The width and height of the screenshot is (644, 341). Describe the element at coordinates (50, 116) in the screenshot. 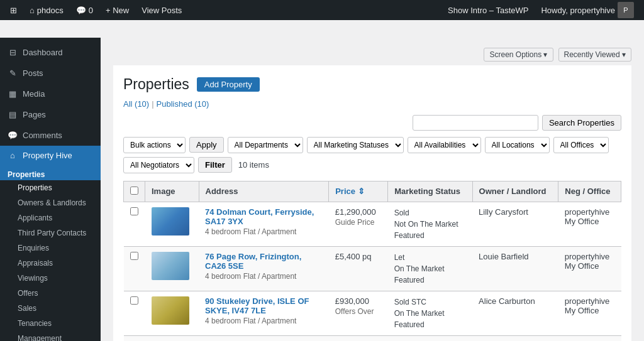

I see `sidebar-item-pages: ▤ Pages` at that location.